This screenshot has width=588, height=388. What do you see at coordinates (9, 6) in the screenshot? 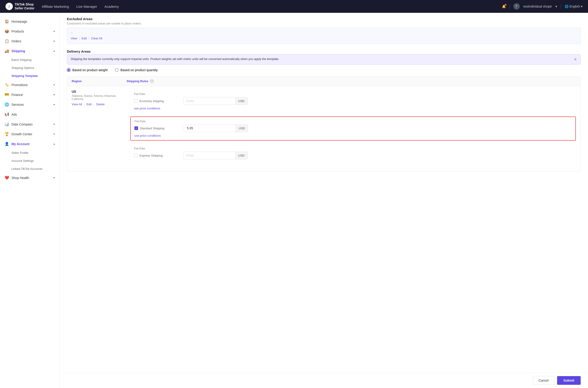
I see `tiktok-icon: ♪` at bounding box center [9, 6].